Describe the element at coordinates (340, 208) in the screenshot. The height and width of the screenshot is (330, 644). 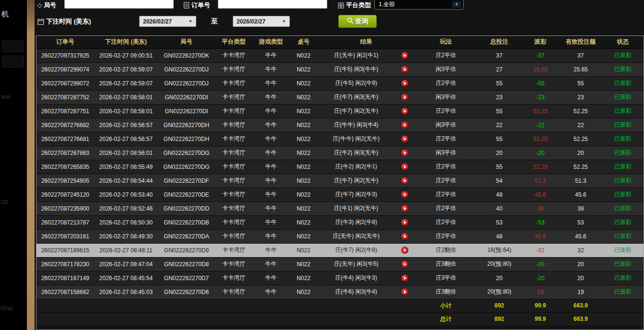
I see `table-row: 260227087235900 2026-02-27 08:52:46 GN02…` at that location.